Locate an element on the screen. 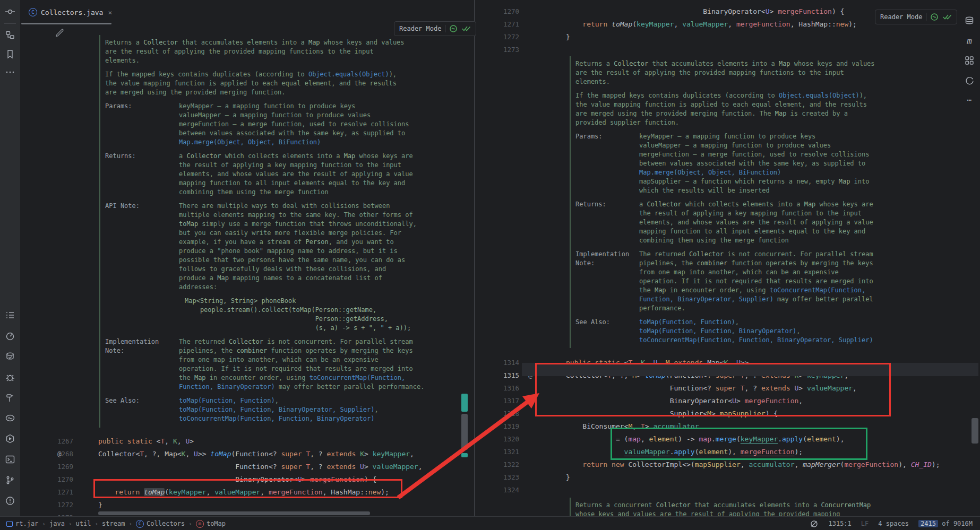 The height and width of the screenshot is (530, 980). maven-icon: m is located at coordinates (969, 41).